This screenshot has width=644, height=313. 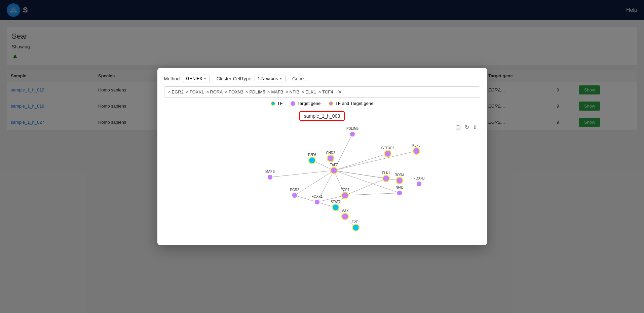 I want to click on node-label: TCF4, so click(x=345, y=190).